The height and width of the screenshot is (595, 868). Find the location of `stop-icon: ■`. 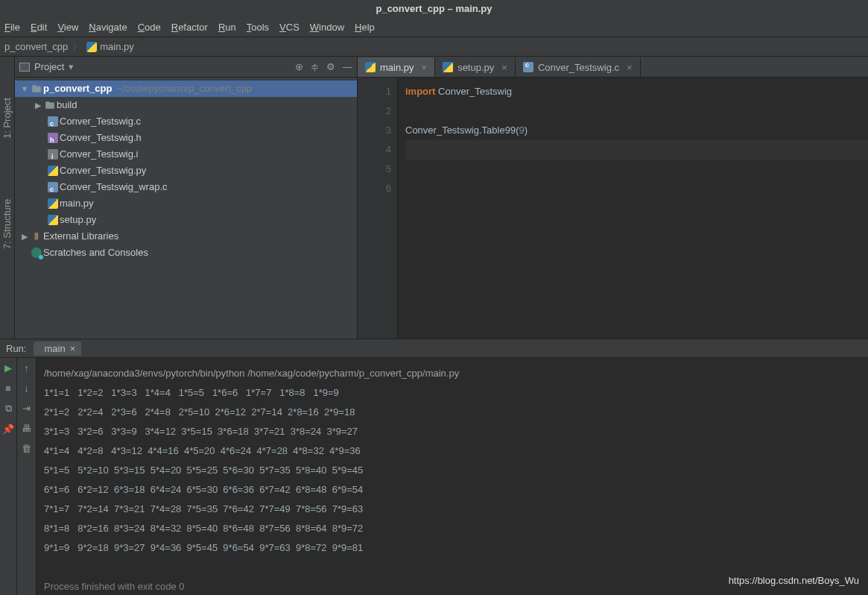

stop-icon: ■ is located at coordinates (8, 388).